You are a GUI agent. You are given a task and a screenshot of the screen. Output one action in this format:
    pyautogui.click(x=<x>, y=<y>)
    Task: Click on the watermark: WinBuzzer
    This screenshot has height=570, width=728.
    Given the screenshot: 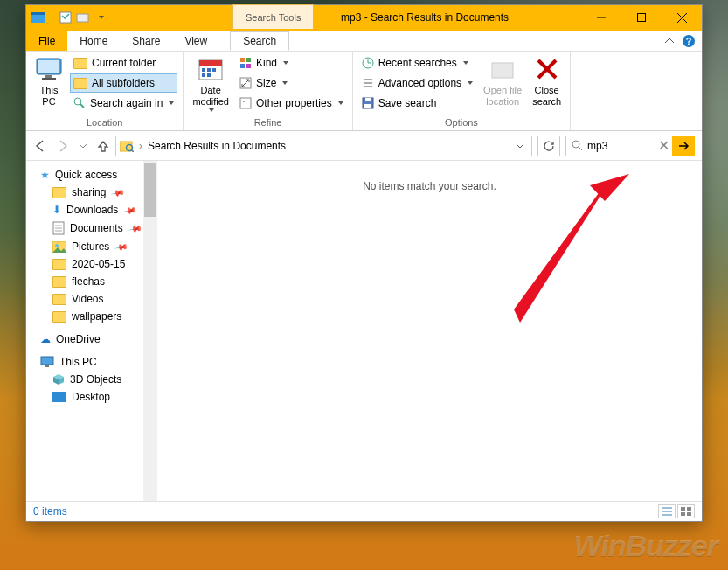 What is the action you would take?
    pyautogui.click(x=646, y=546)
    